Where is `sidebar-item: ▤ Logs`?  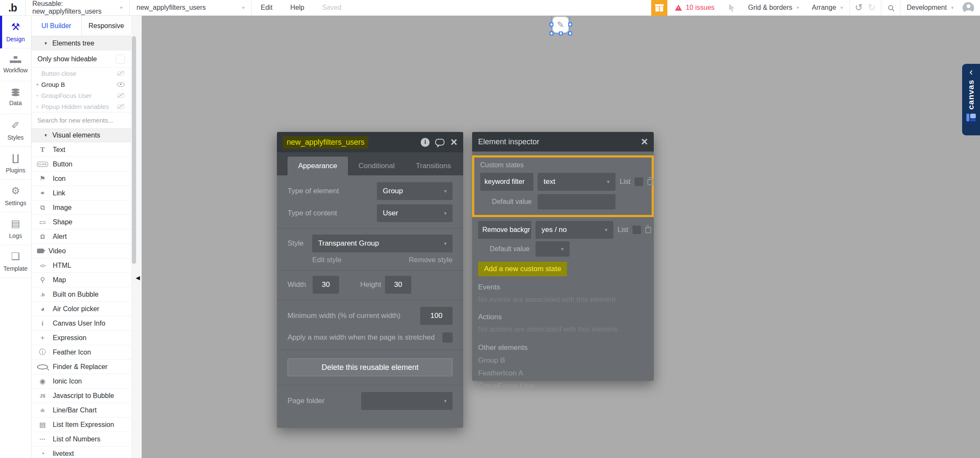
sidebar-item: ▤ Logs is located at coordinates (15, 229).